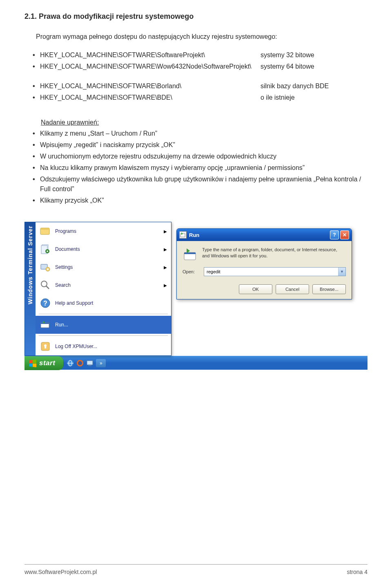 This screenshot has width=392, height=585. What do you see at coordinates (107, 267) in the screenshot?
I see `sidebar-item-label: Settings` at bounding box center [107, 267].